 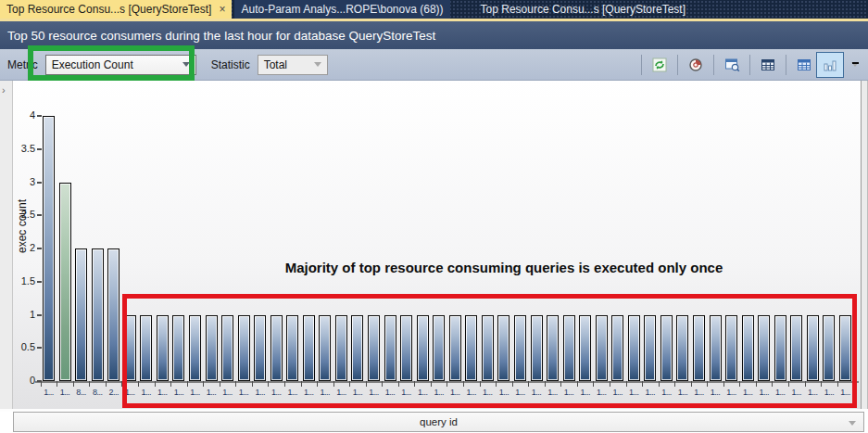 What do you see at coordinates (856, 63) in the screenshot?
I see `overflow-line` at bounding box center [856, 63].